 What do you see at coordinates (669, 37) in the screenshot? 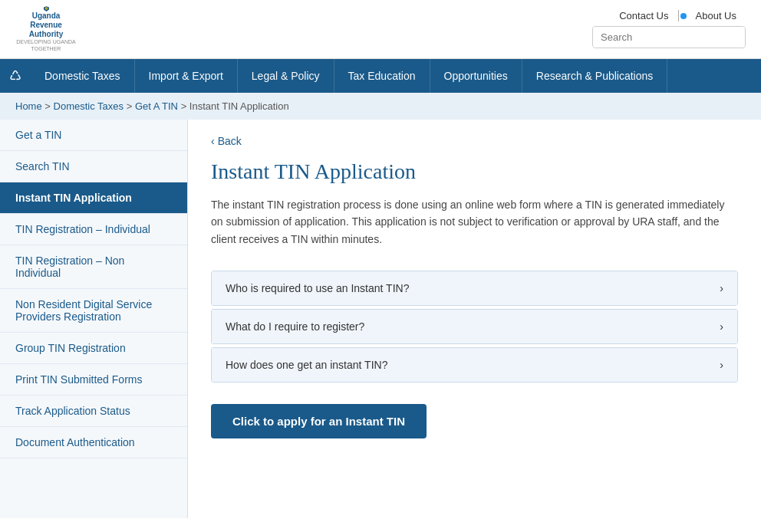
I see `search-input` at bounding box center [669, 37].